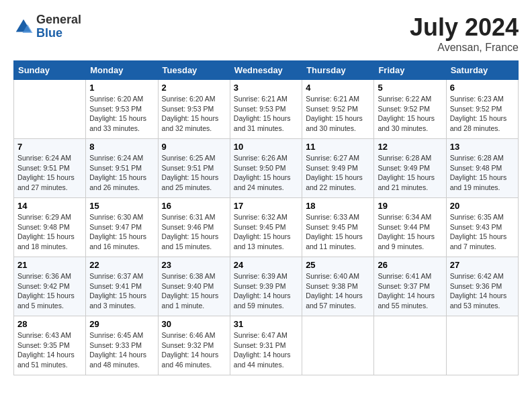 The height and width of the screenshot is (411, 532). Describe the element at coordinates (338, 265) in the screenshot. I see `day-number: 25` at that location.